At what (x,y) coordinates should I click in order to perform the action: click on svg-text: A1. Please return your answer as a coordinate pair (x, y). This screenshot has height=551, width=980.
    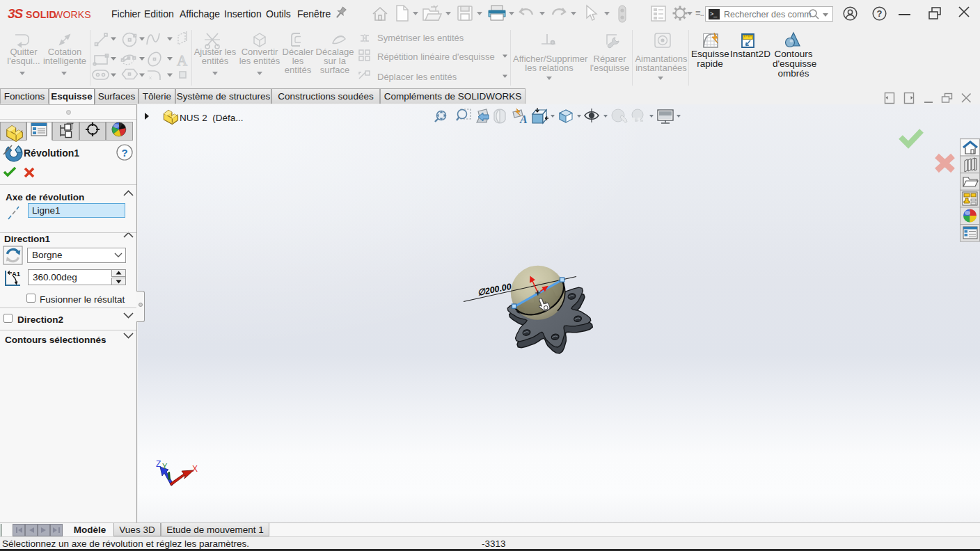
    Looking at the image, I should click on (17, 274).